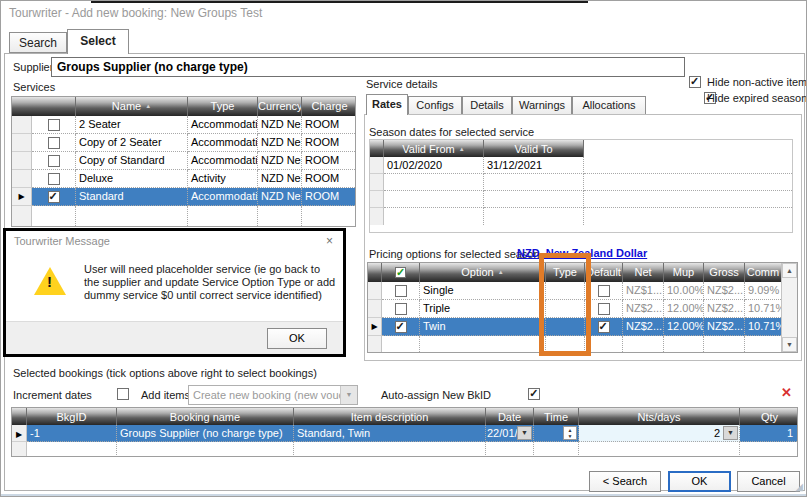 The image size is (807, 497). What do you see at coordinates (174, 338) in the screenshot?
I see `dialog-footer: OK` at bounding box center [174, 338].